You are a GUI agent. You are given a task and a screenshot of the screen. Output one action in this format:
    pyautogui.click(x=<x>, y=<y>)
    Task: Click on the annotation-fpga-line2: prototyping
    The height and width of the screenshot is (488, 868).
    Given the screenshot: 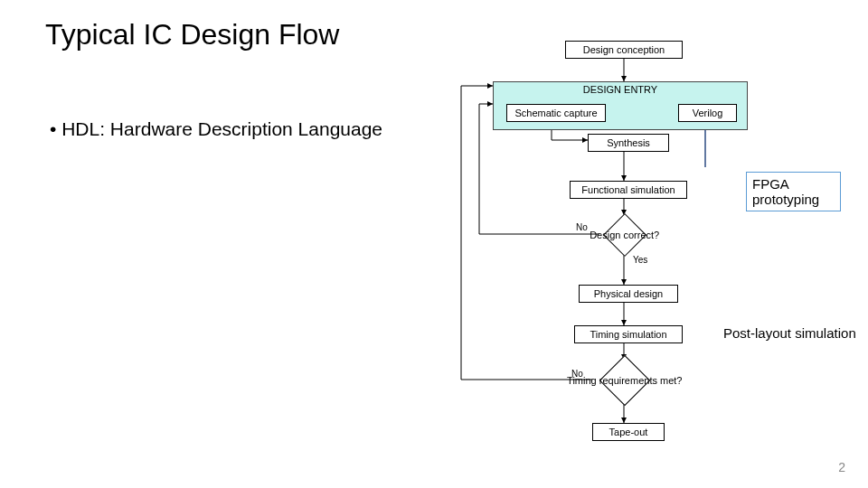 What is the action you would take?
    pyautogui.click(x=786, y=199)
    